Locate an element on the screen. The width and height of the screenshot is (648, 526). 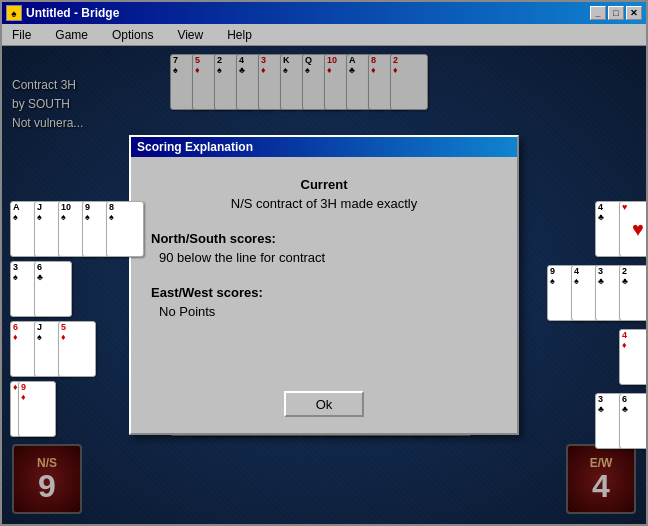
ns-score-heading: North/South scores: is located at coordinates (324, 238).